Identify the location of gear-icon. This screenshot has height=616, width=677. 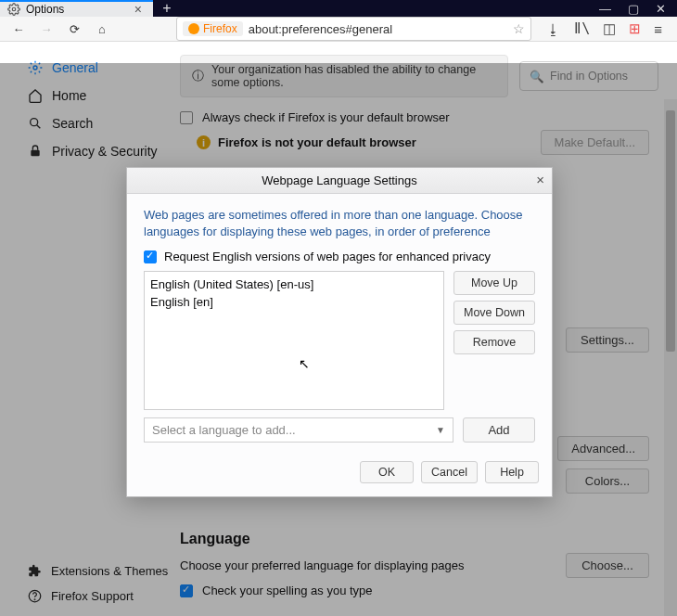
(14, 9).